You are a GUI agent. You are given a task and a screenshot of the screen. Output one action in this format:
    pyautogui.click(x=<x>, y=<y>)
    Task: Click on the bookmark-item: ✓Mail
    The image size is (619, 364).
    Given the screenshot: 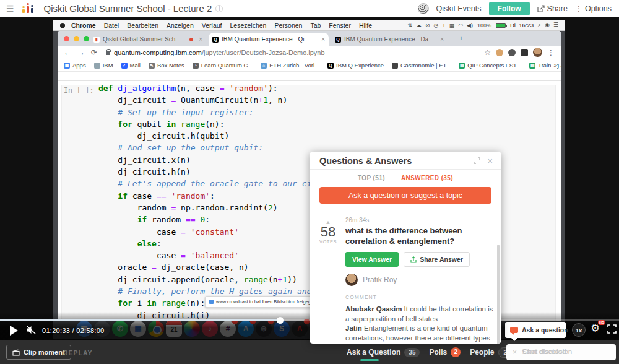 What is the action you would take?
    pyautogui.click(x=131, y=66)
    